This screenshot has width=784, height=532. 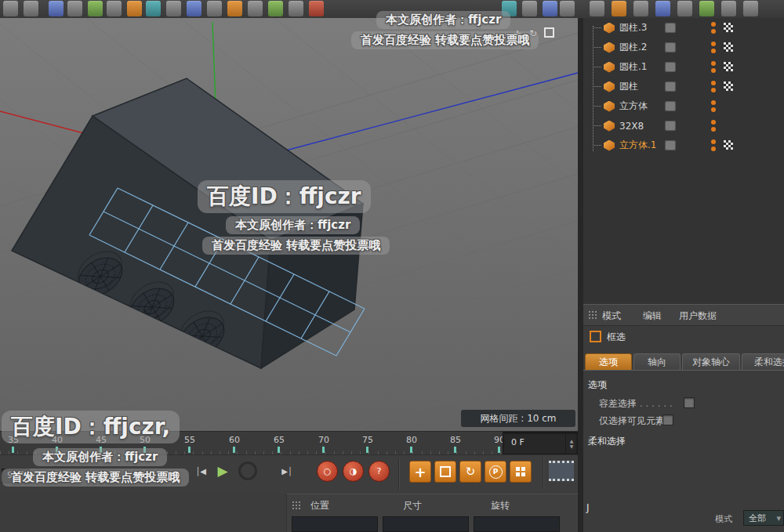 I want to click on section-options: 选项, so click(x=597, y=385).